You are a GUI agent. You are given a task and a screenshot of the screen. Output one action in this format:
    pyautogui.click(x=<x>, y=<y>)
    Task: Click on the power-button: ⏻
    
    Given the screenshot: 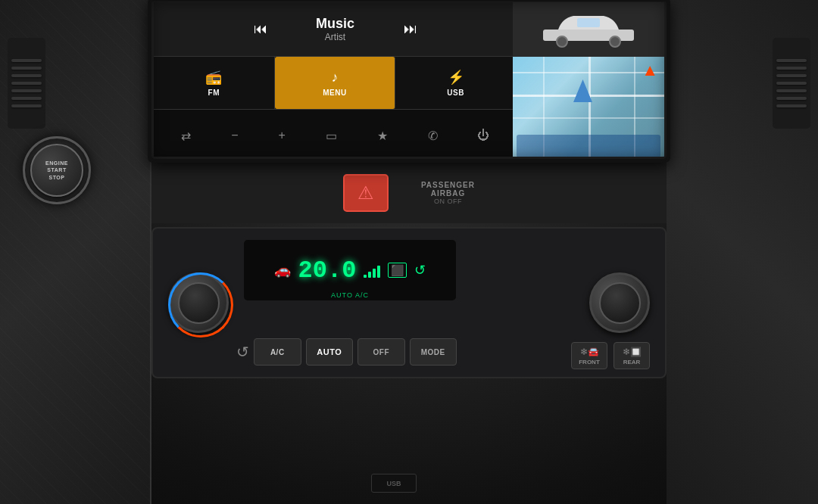 What is the action you would take?
    pyautogui.click(x=483, y=135)
    